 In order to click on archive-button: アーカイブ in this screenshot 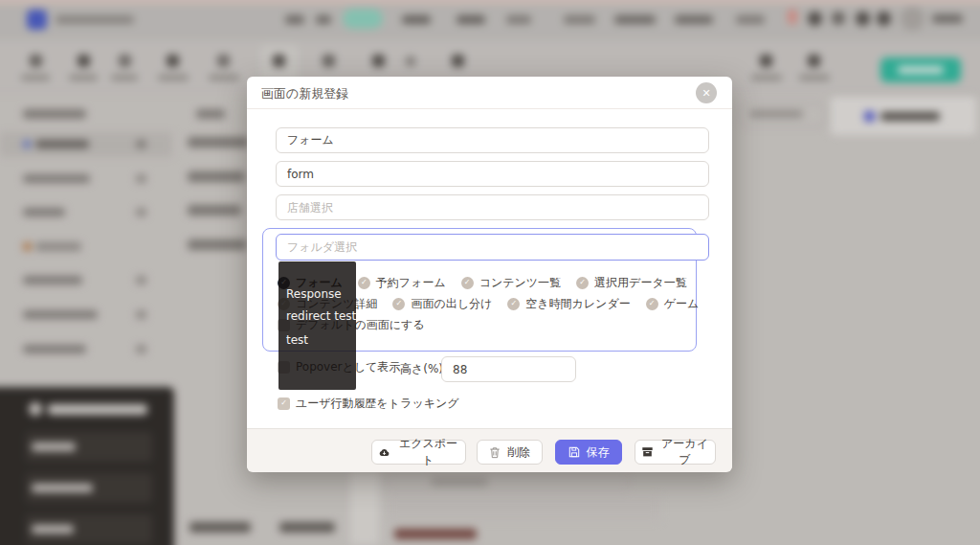, I will do `click(676, 452)`.